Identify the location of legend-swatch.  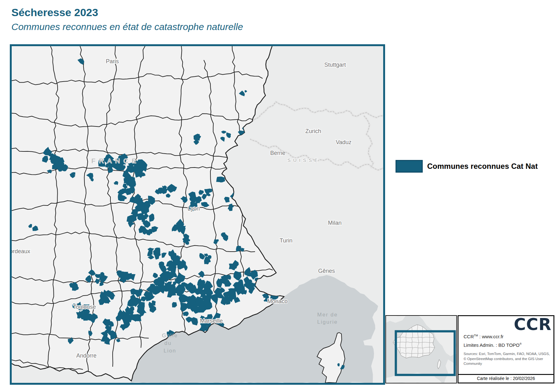
(409, 166).